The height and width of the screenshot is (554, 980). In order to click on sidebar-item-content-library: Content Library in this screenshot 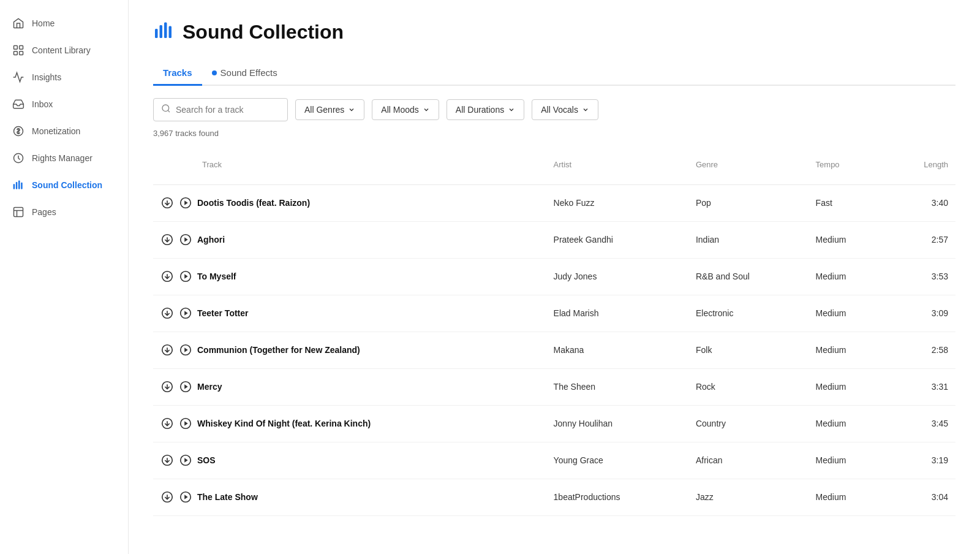, I will do `click(64, 50)`.